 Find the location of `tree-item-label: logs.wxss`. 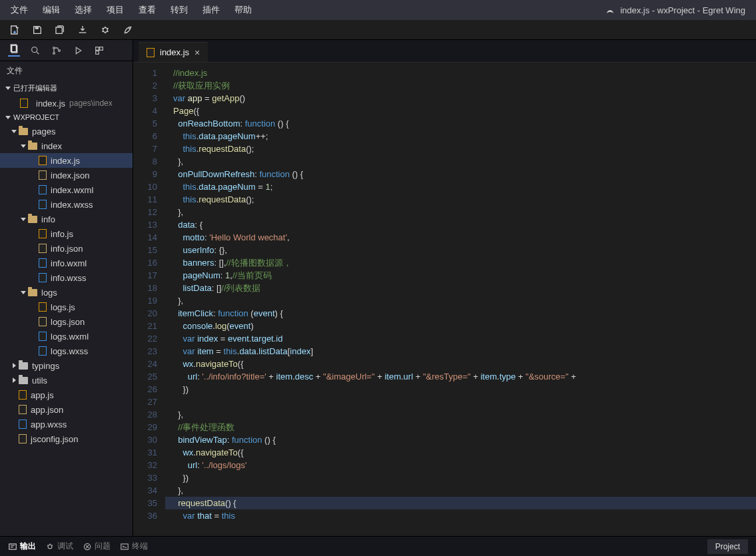

tree-item-label: logs.wxss is located at coordinates (69, 352).